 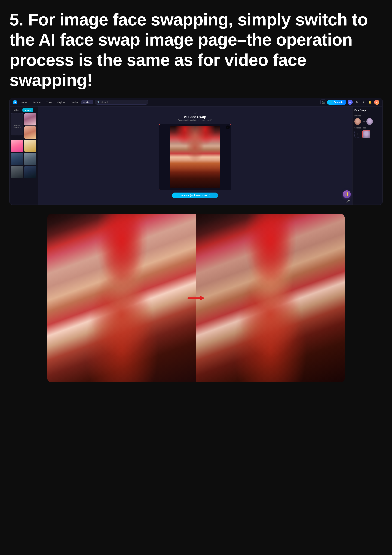 I want to click on thumb-lolita-img, so click(x=30, y=146).